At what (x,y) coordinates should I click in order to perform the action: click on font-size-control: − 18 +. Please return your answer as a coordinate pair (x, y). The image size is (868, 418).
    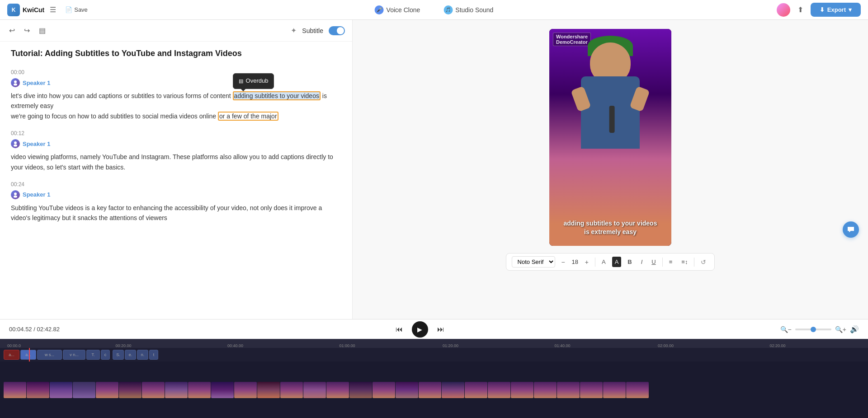
    Looking at the image, I should click on (575, 262).